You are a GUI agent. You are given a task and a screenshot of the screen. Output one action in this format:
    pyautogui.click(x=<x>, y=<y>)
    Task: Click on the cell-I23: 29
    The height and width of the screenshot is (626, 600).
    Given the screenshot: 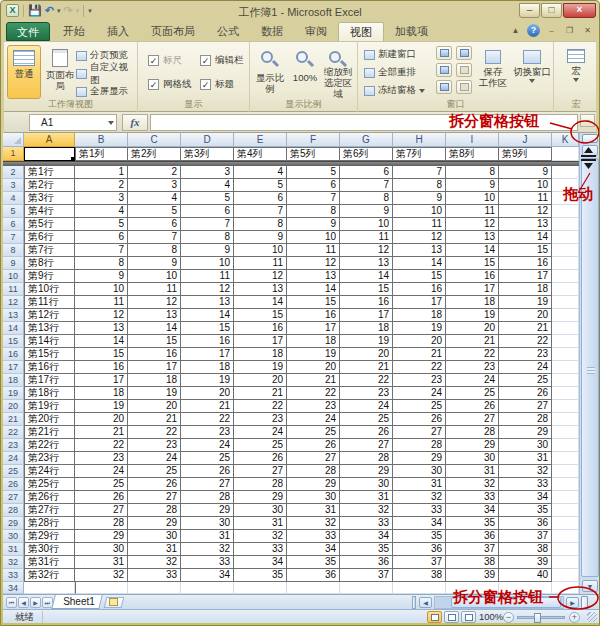 What is the action you would take?
    pyautogui.click(x=472, y=446)
    